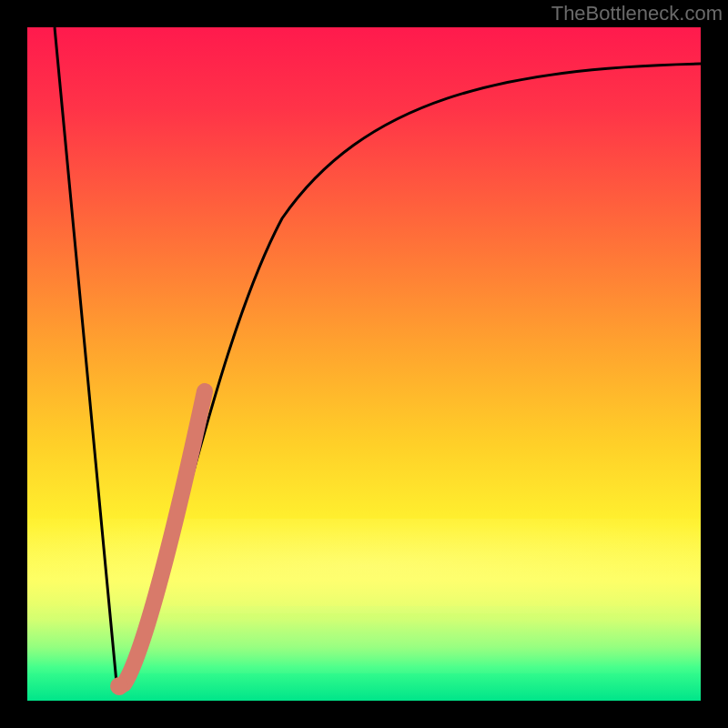 Image resolution: width=728 pixels, height=728 pixels. I want to click on highlight-segment, so click(164, 538).